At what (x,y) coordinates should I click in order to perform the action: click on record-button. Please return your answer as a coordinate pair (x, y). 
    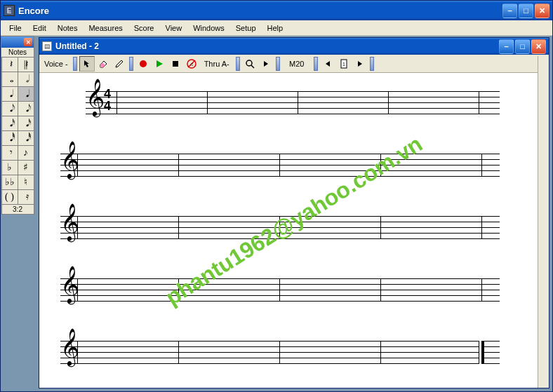
    Looking at the image, I should click on (143, 64).